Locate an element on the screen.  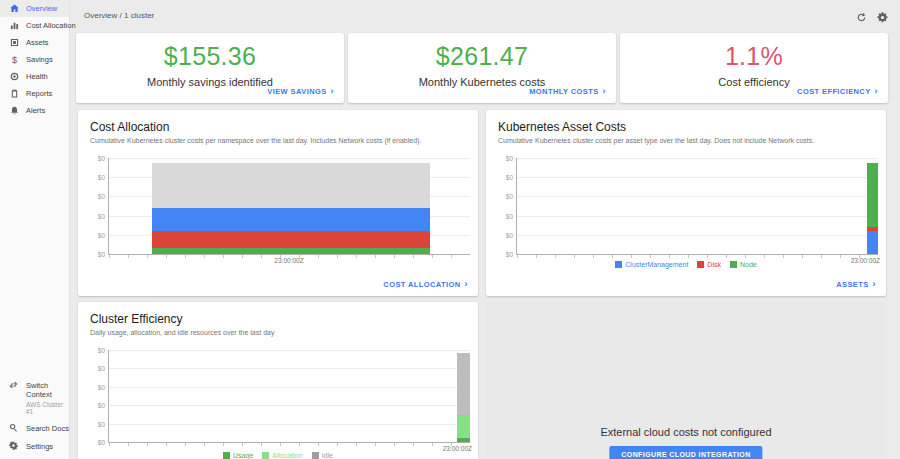
cost-allocation-subtitle: Cumulative Kubernetes cluster costs per … is located at coordinates (278, 139).